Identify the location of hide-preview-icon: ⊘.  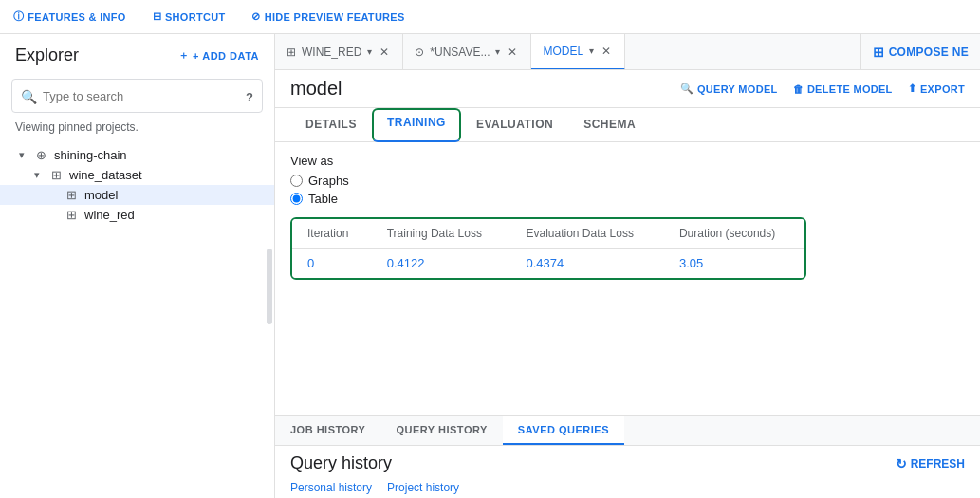
(256, 17).